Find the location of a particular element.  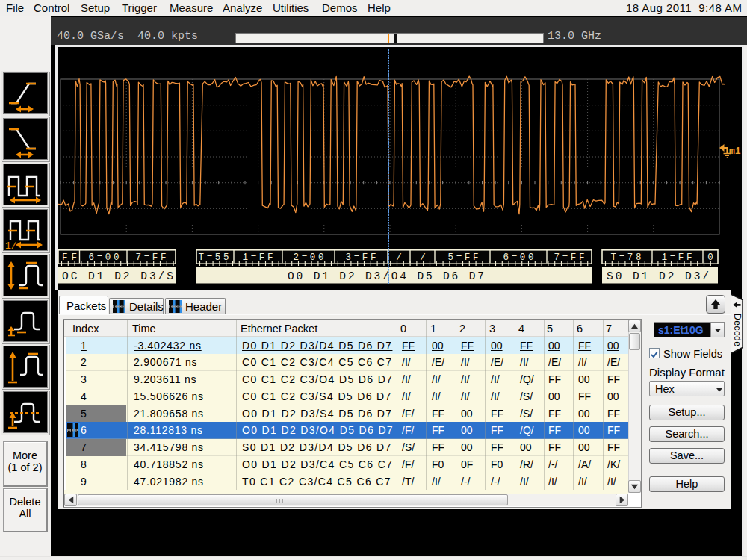

svg-text: 1/ is located at coordinates (11, 245).